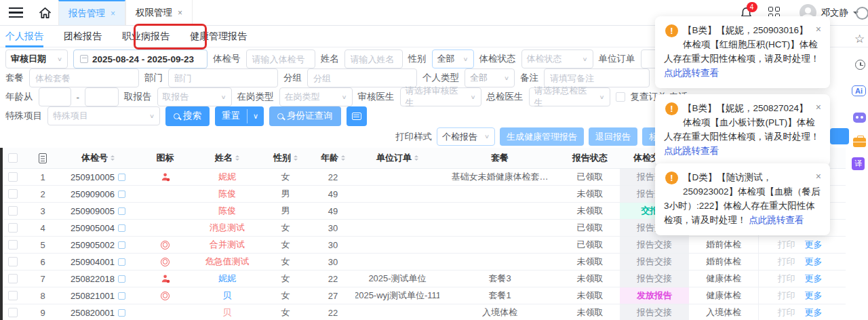 The width and height of the screenshot is (868, 320). Describe the element at coordinates (862, 14) in the screenshot. I see `circle-extension-button` at that location.